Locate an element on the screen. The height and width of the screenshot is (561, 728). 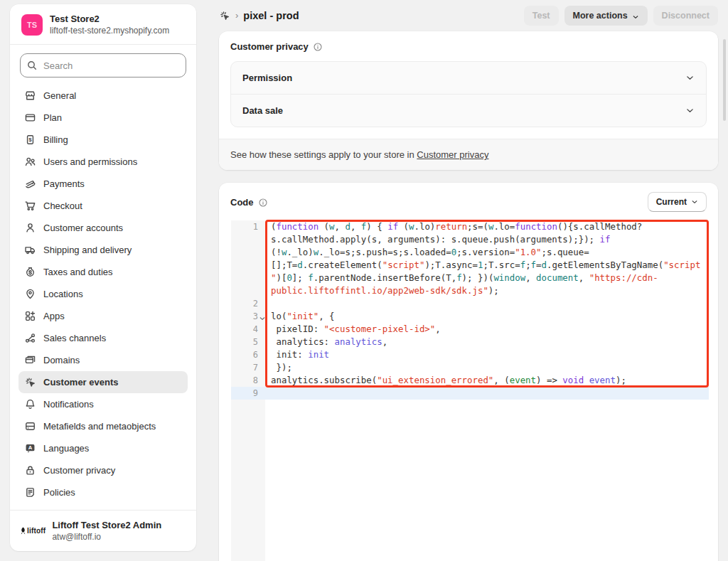
money-bag-icon is located at coordinates (30, 272).